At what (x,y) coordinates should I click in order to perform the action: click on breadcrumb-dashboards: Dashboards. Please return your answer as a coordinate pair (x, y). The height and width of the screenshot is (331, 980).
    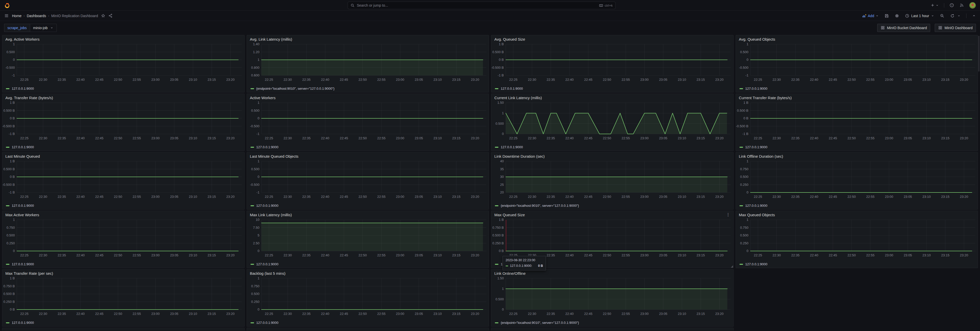
    Looking at the image, I should click on (37, 16).